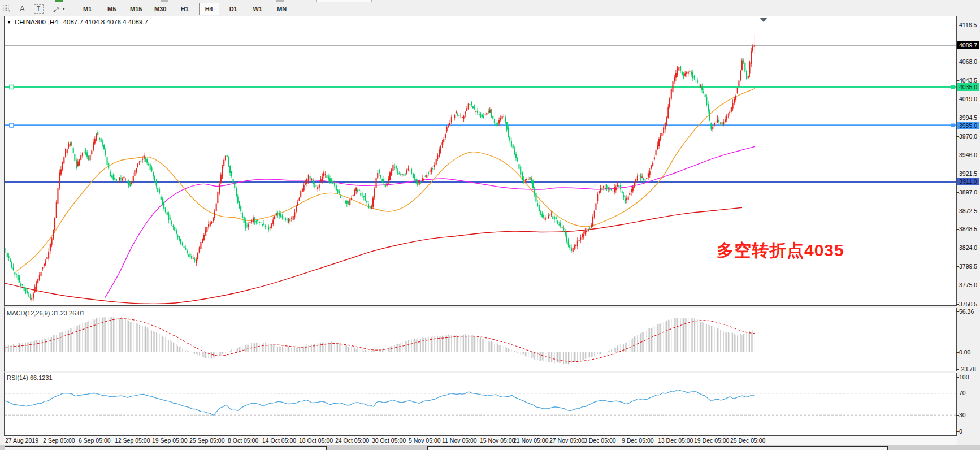 Image resolution: width=980 pixels, height=450 pixels. What do you see at coordinates (780, 251) in the screenshot?
I see `bull-bear-pivot-annotation: 多空转折点4035` at bounding box center [780, 251].